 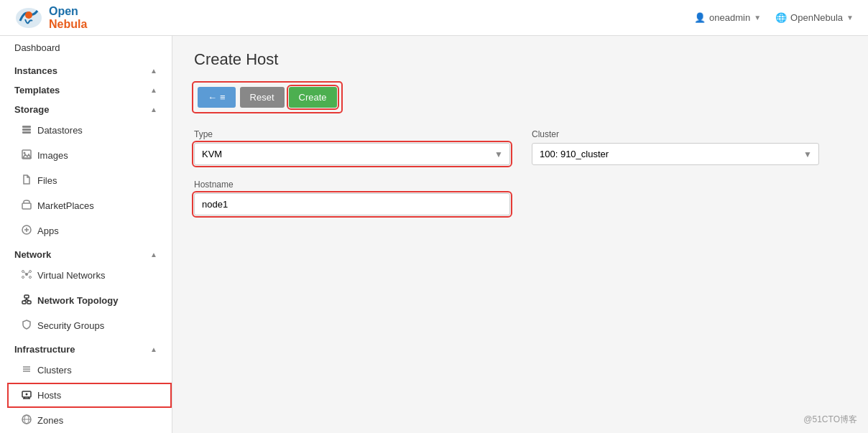 I want to click on storage-label: Storage, so click(x=32, y=109).